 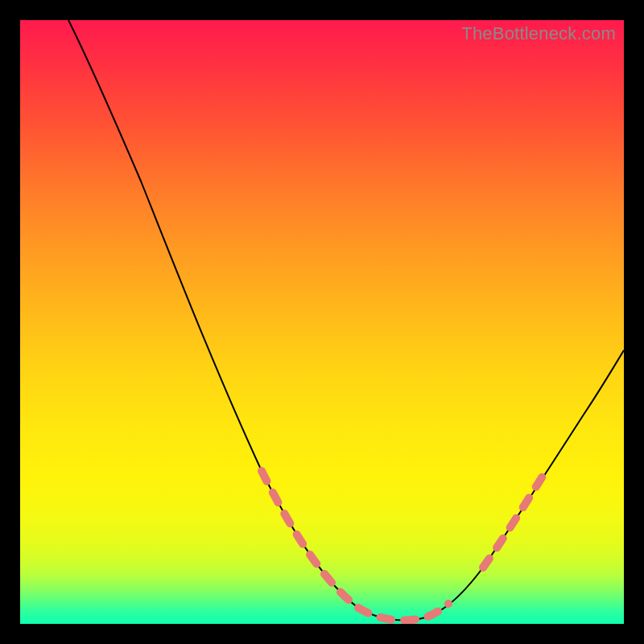 What do you see at coordinates (310, 539) in the screenshot?
I see `left-dash-segment` at bounding box center [310, 539].